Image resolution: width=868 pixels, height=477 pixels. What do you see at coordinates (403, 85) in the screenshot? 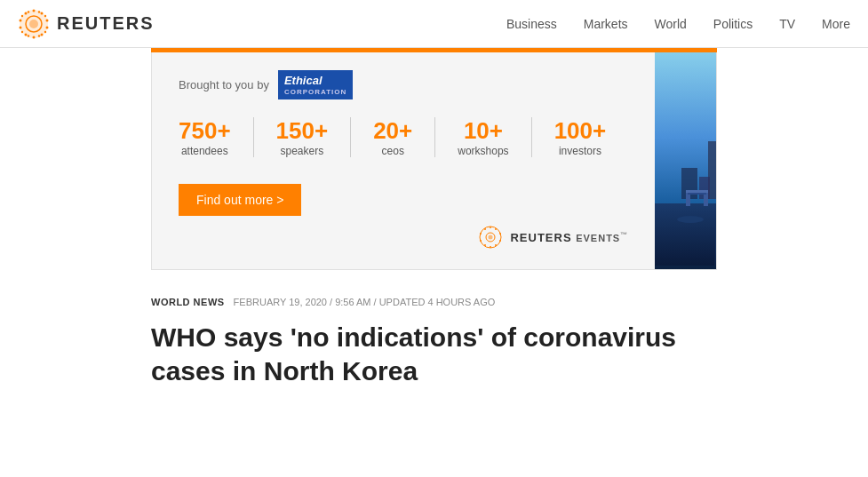
I see `brought-by-row: Brought to you by Ethical Corporation` at bounding box center [403, 85].